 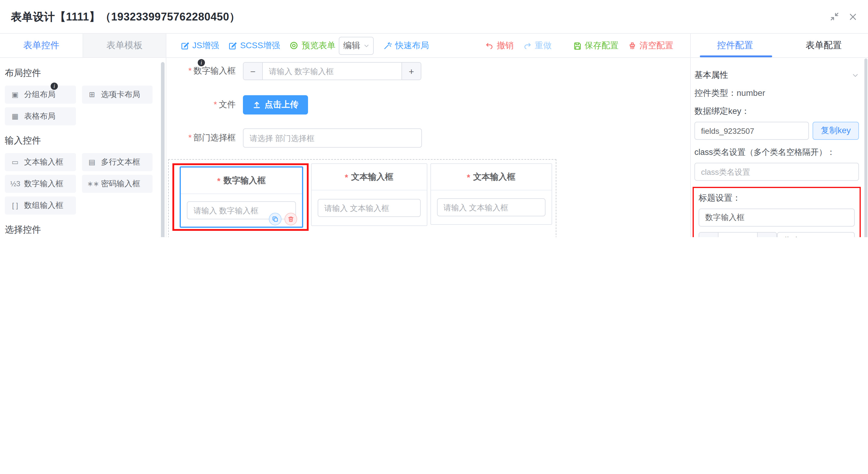 What do you see at coordinates (332, 71) in the screenshot?
I see `number-input-group: − +` at bounding box center [332, 71].